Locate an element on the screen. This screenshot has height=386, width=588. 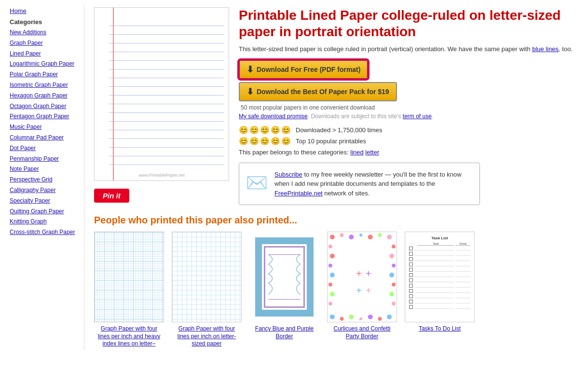
thumb-caption-5: Tasks To Do List is located at coordinates (440, 329).